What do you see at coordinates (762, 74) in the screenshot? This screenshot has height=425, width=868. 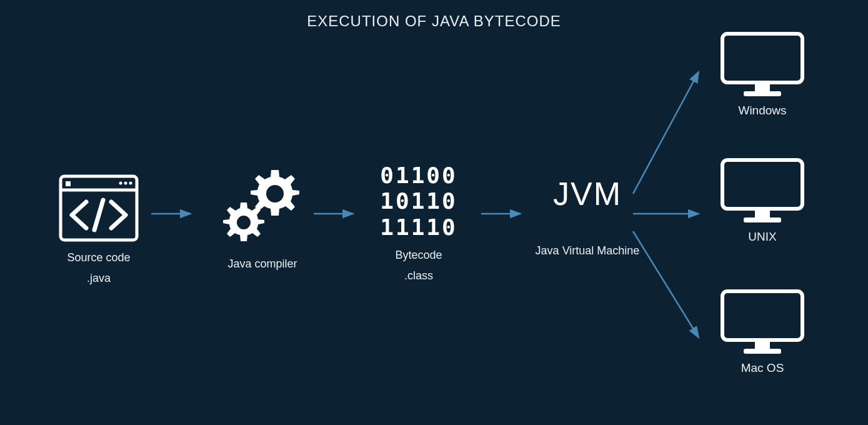 I see `windows-node: Windows` at bounding box center [762, 74].